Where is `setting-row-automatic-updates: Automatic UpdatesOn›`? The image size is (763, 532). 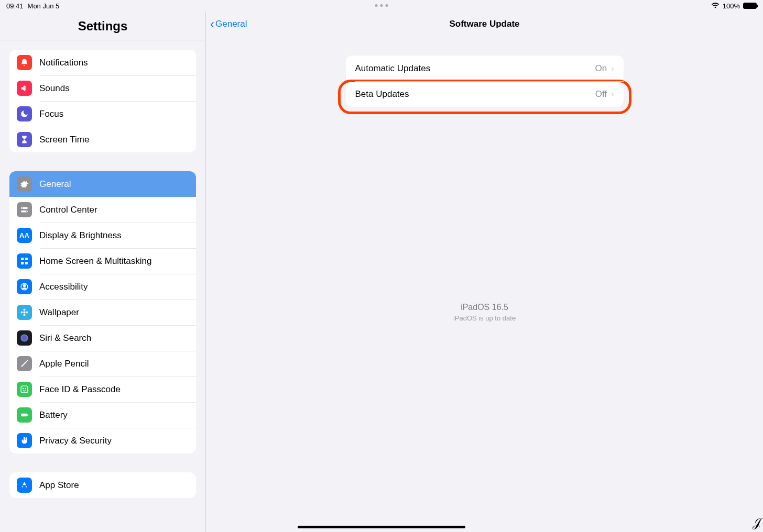
setting-row-automatic-updates: Automatic UpdatesOn› is located at coordinates (485, 68).